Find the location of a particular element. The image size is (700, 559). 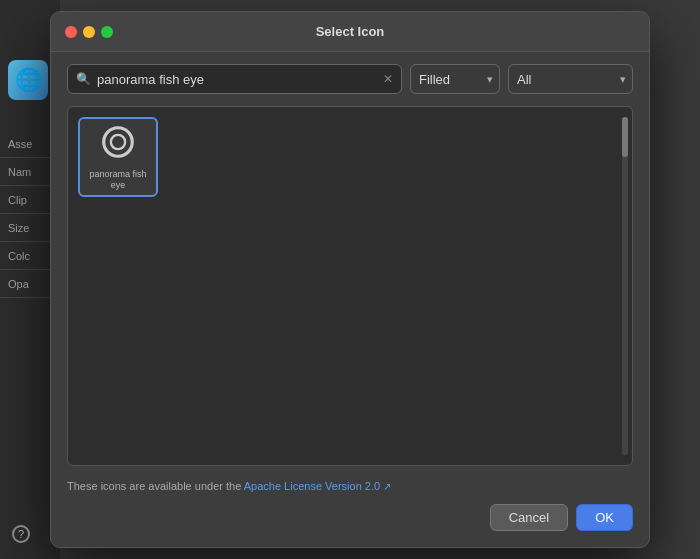

help-button: ? is located at coordinates (21, 534).